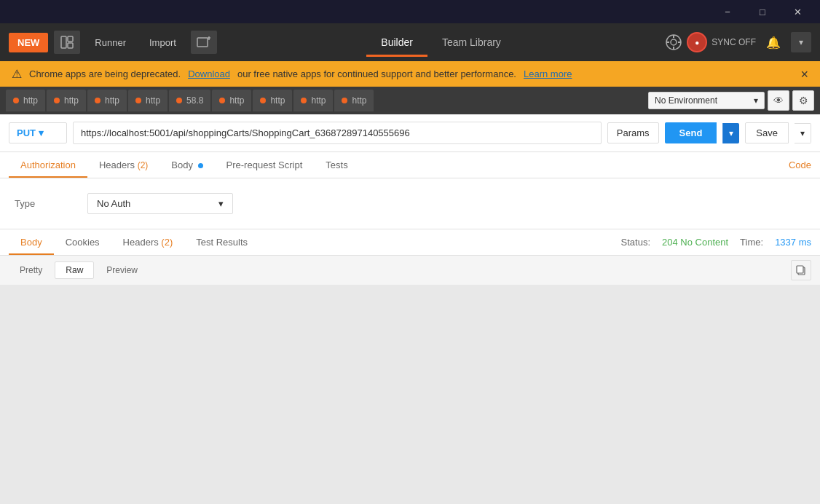  I want to click on toolbar-dropdown-button: ▾, so click(801, 42).